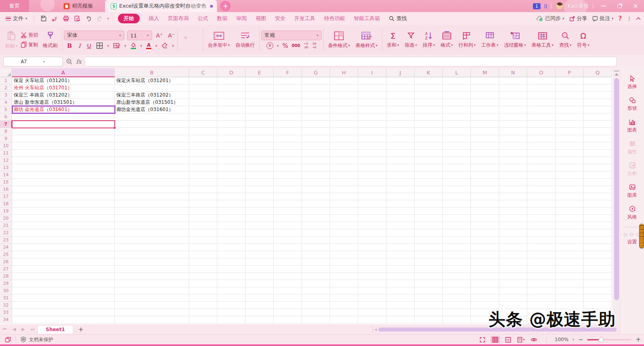  I want to click on cell-E21, so click(260, 226).